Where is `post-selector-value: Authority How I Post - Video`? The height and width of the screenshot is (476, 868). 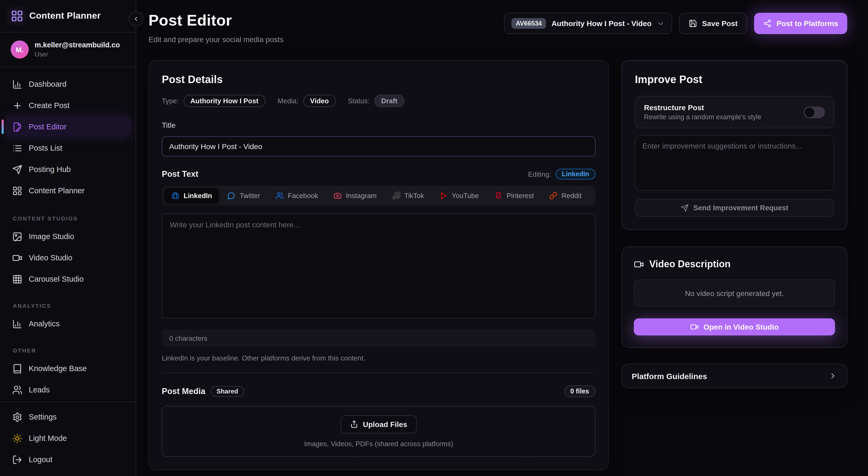
post-selector-value: Authority How I Post - Video is located at coordinates (601, 24).